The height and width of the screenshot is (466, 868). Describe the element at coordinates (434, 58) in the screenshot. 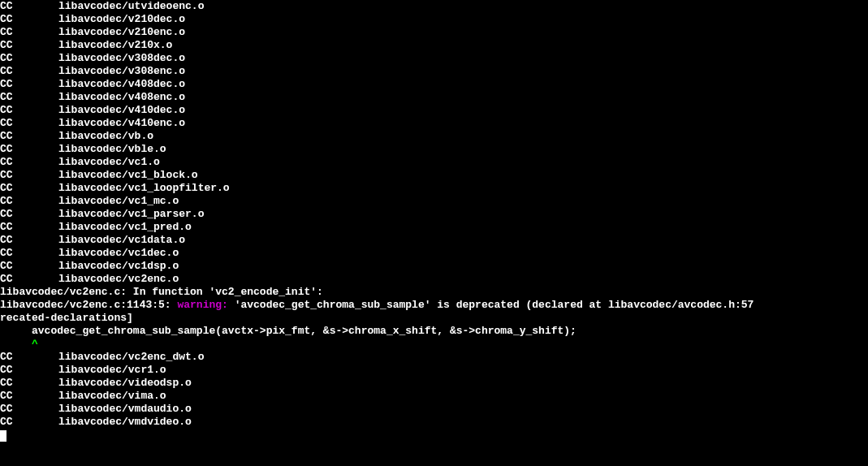

I see `compile-line: CClibavcodec/v308dec.o` at that location.